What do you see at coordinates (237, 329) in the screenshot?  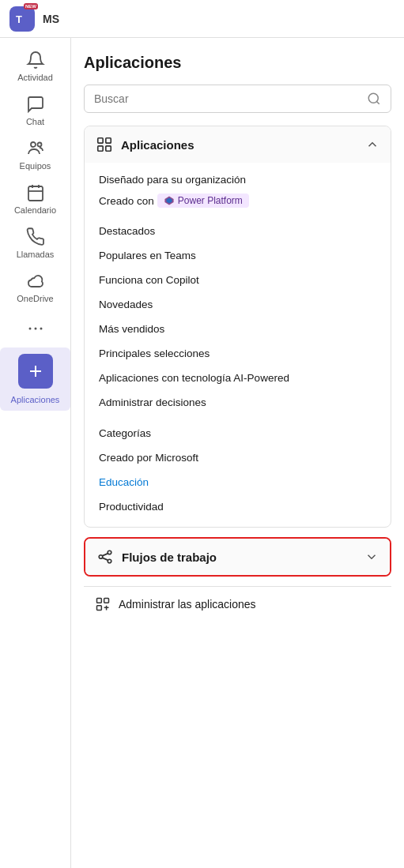 I see `menu-item-masvendidos: Más vendidos` at bounding box center [237, 329].